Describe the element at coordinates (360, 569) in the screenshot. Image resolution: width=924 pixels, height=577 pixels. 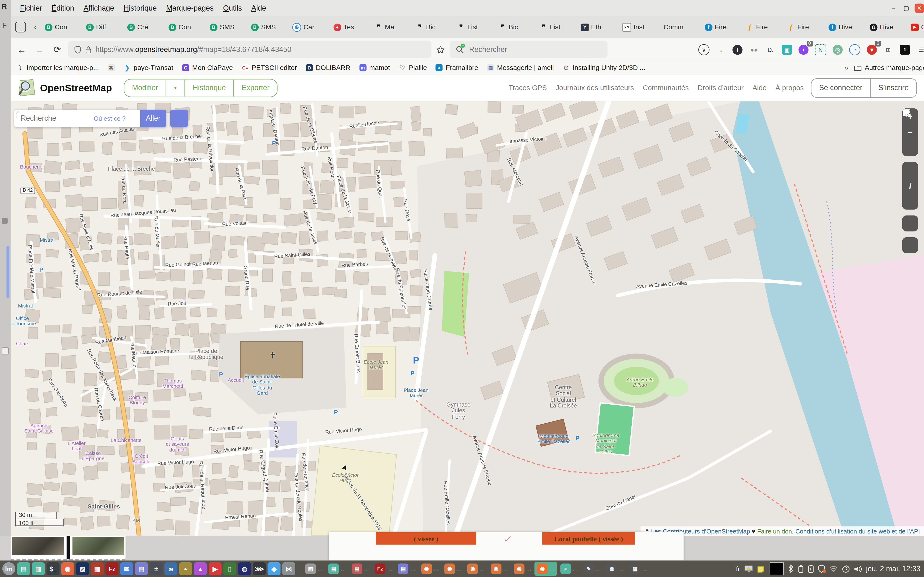
I see `win-folder-red: ▤...` at that location.